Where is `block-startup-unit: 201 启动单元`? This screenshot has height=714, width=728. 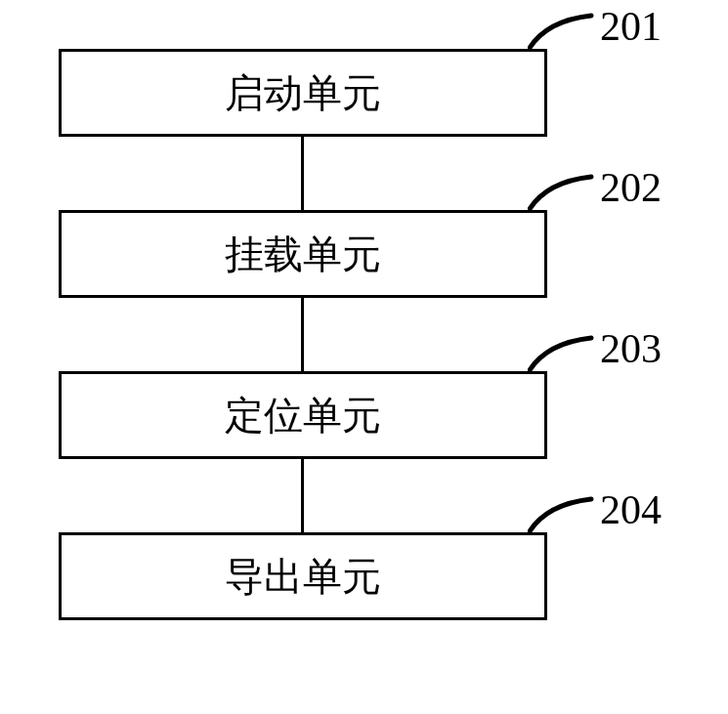 block-startup-unit: 201 启动单元 is located at coordinates (303, 93).